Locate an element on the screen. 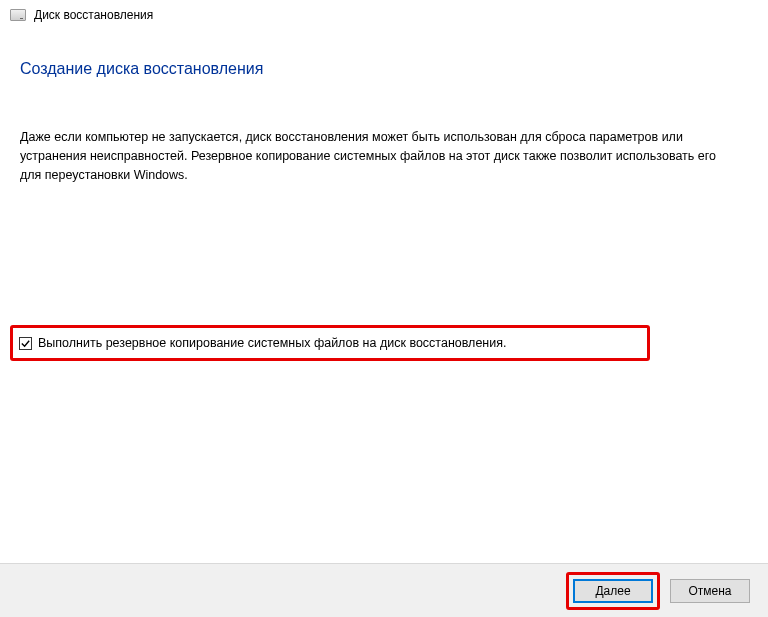 Image resolution: width=768 pixels, height=617 pixels. page-heading: Создание диска восстановления is located at coordinates (384, 69).